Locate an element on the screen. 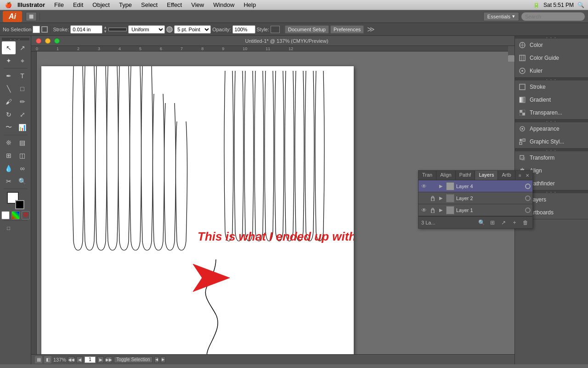  graphic-styles-panel-item: Graphic Styl... is located at coordinates (551, 142).